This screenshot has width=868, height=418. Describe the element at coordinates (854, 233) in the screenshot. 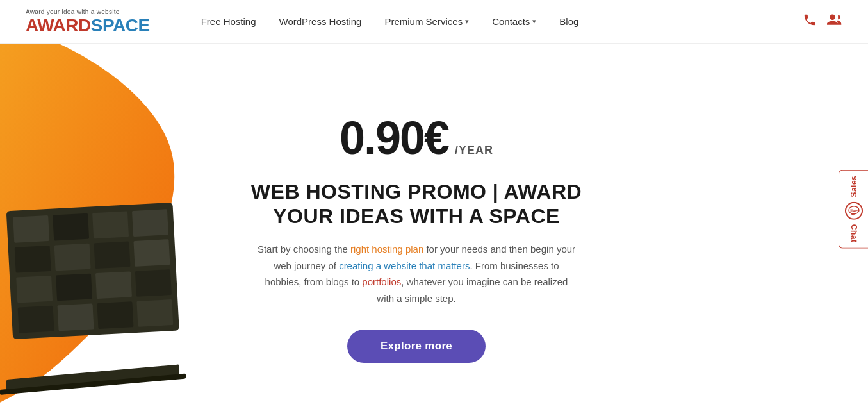

I see `sales-chat-bottom-label: Chat` at that location.